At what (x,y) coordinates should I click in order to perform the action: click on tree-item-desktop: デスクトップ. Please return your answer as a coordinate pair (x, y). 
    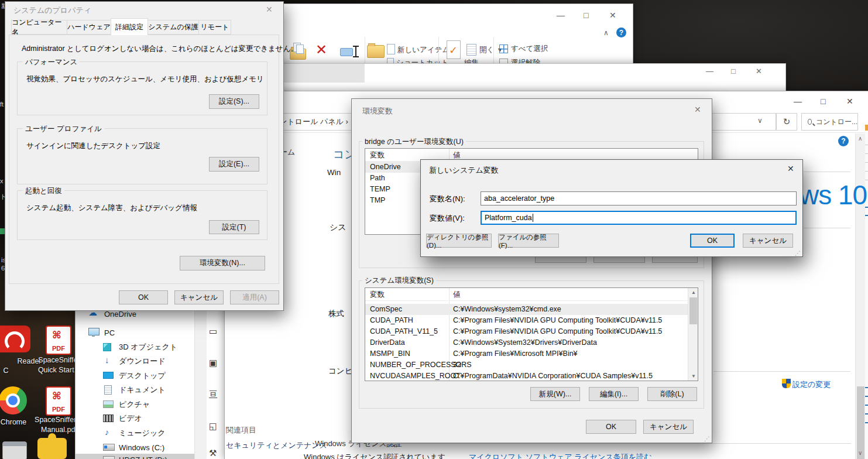
    Looking at the image, I should click on (135, 376).